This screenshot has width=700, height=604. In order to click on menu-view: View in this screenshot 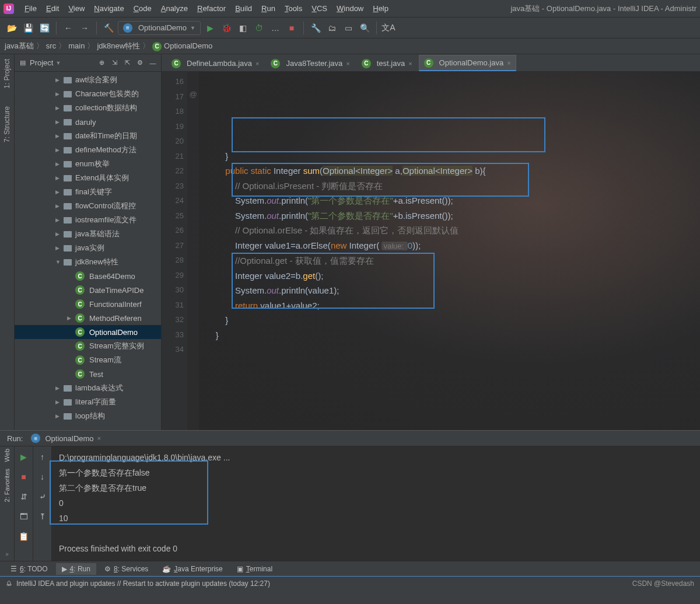, I will do `click(76, 8)`.